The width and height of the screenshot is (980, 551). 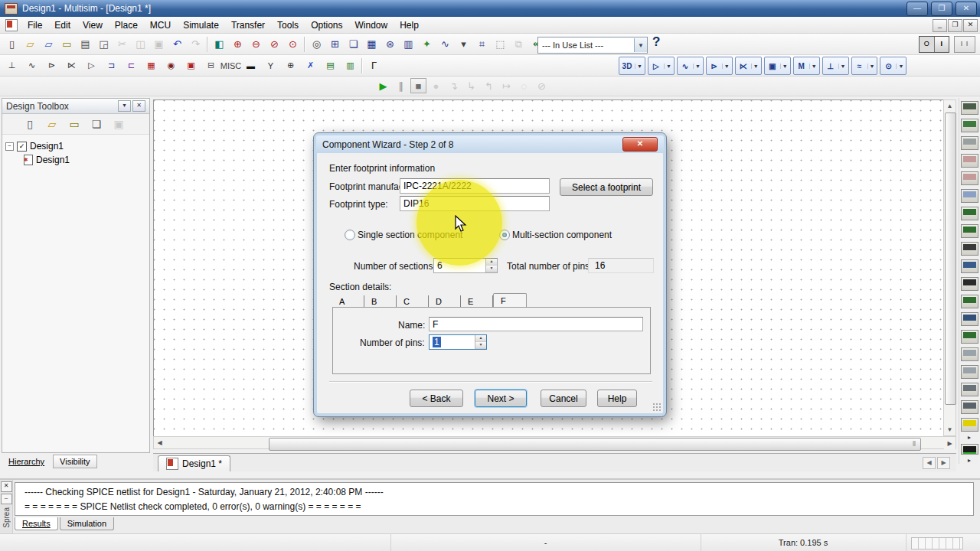 I want to click on basic-components-button: ∿ ▼, so click(x=691, y=66).